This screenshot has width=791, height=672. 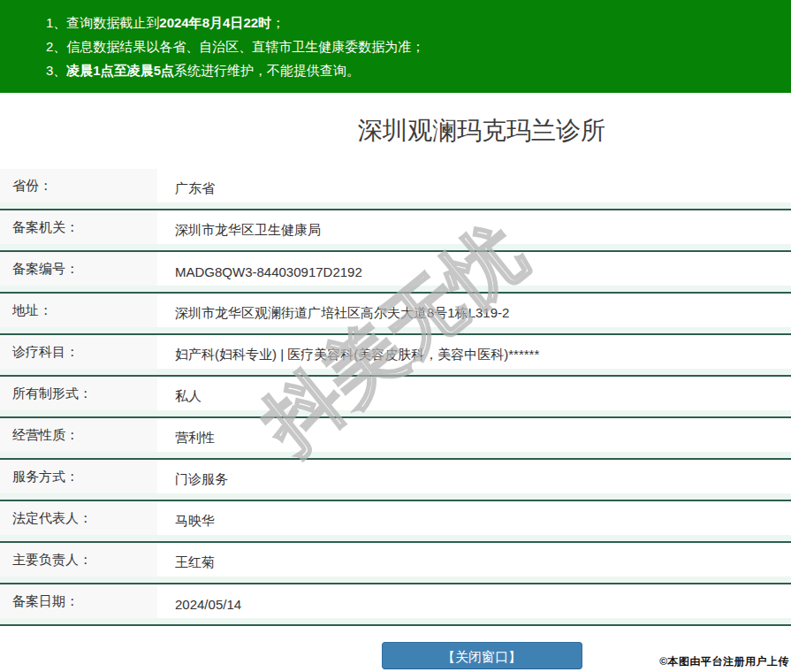 What do you see at coordinates (267, 71) in the screenshot?
I see `notice-text: 系统进行维护，不能提供查询。` at bounding box center [267, 71].